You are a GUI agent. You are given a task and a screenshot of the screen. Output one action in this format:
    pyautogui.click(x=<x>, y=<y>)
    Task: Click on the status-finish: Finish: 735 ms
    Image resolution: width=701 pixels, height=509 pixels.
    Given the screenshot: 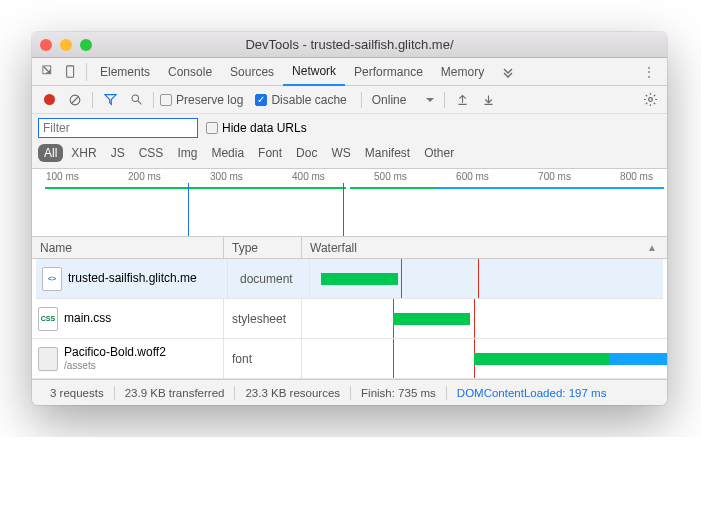 What is the action you would take?
    pyautogui.click(x=398, y=393)
    